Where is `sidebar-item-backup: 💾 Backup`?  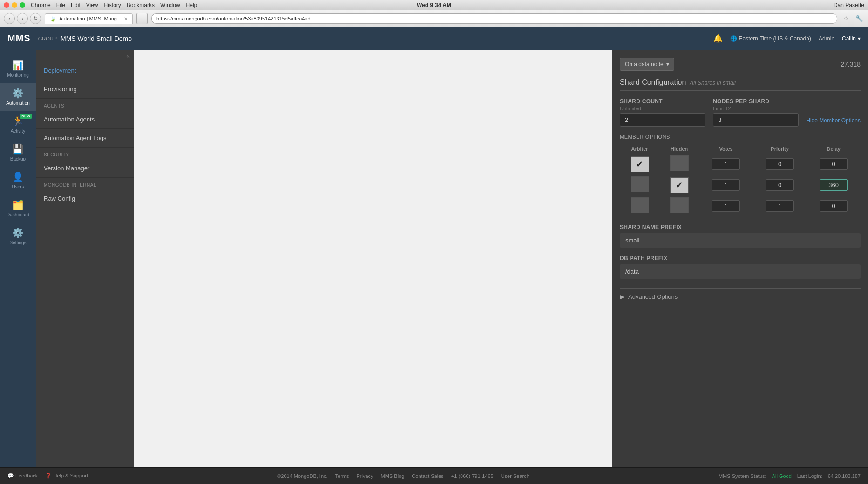
sidebar-item-backup: 💾 Backup is located at coordinates (18, 153).